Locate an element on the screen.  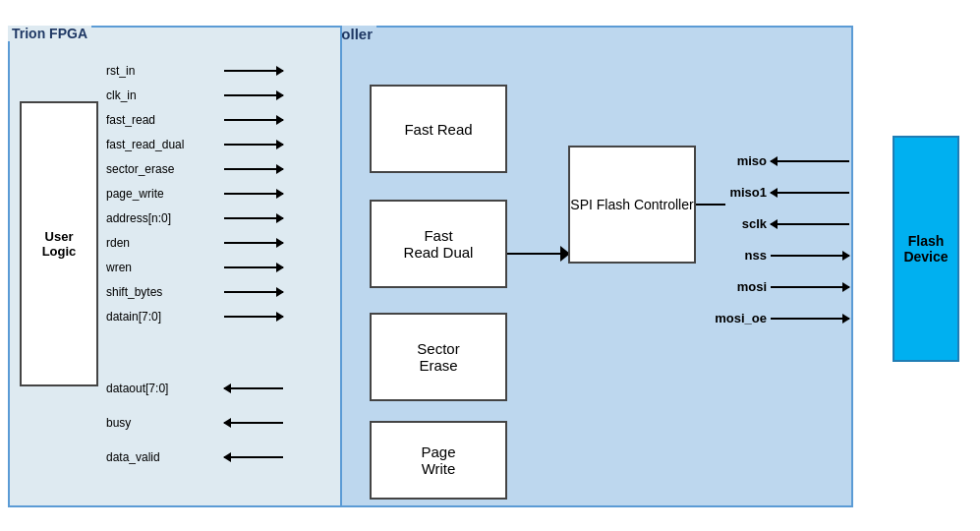
arrow-datain is located at coordinates (254, 317).